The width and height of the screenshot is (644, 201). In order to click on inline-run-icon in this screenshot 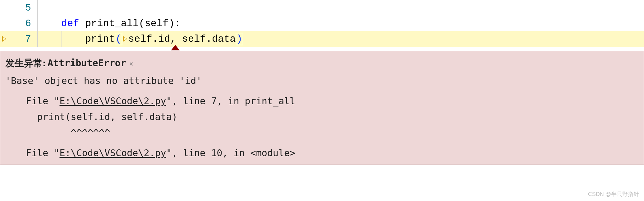, I will do `click(125, 39)`.